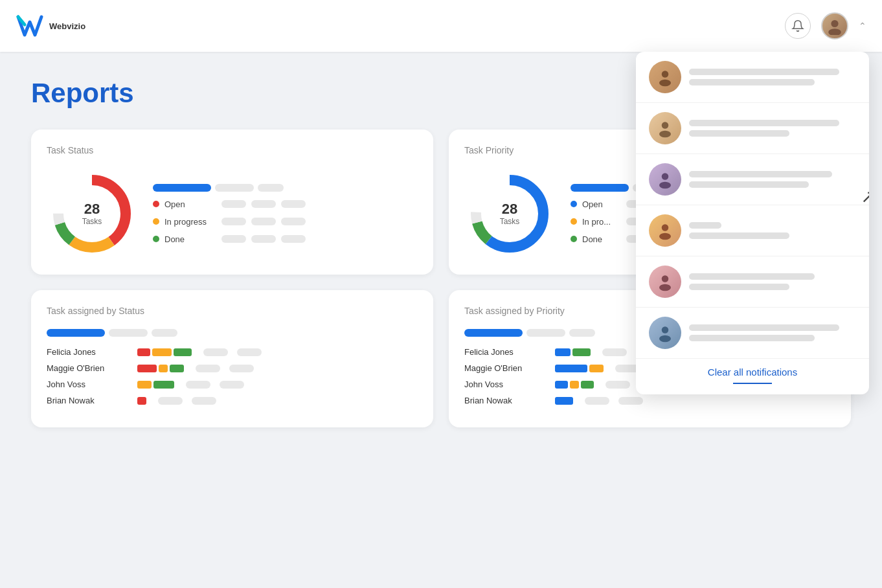  I want to click on priority-legend-inprogress-label: In pro..., so click(602, 221).